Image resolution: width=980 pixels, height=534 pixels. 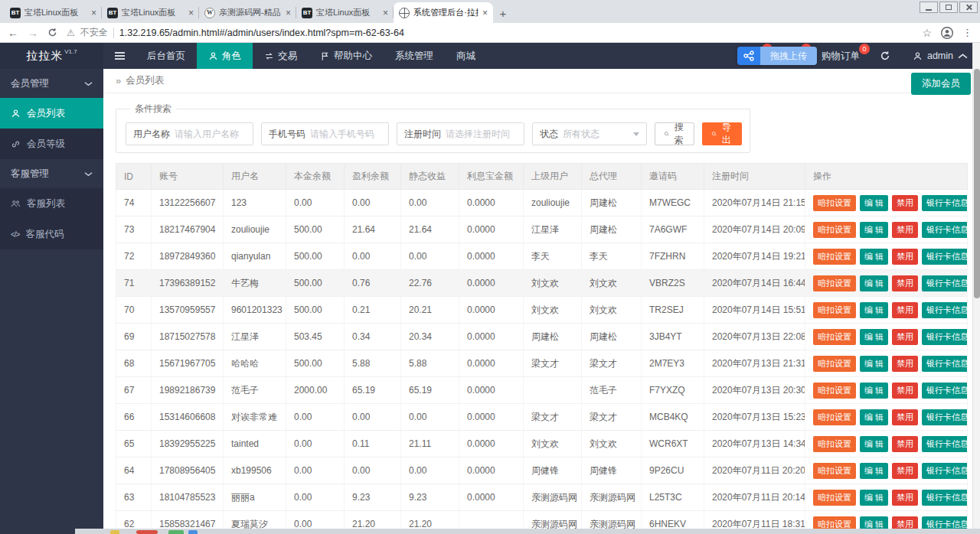 I want to click on nav-item-mall: 商城, so click(x=466, y=56).